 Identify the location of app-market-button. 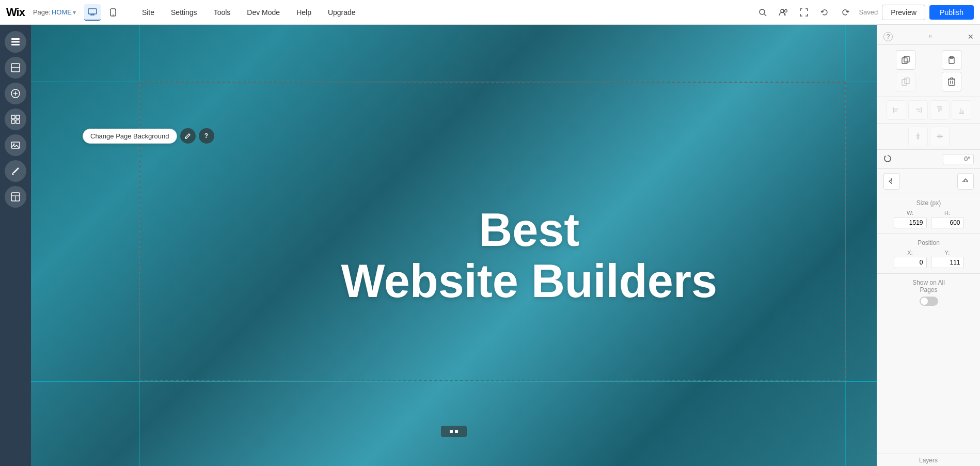
(15, 197).